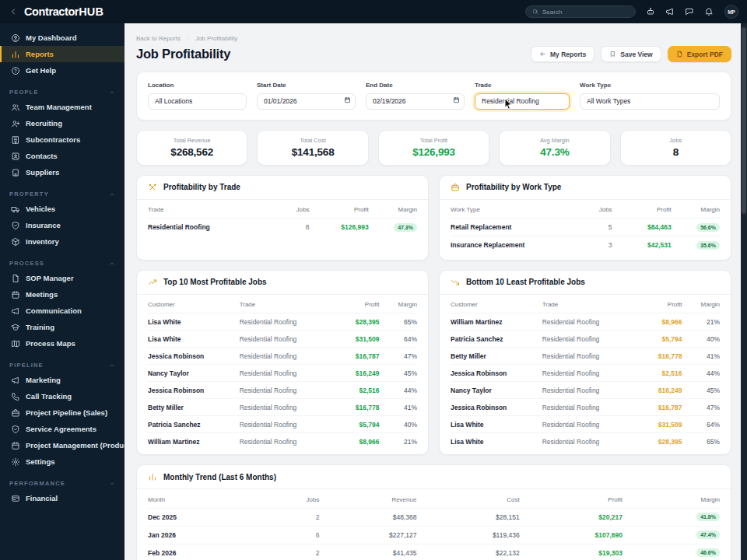 This screenshot has height=560, width=747. Describe the element at coordinates (40, 208) in the screenshot. I see `sidebar-item-label: Vehicles` at that location.